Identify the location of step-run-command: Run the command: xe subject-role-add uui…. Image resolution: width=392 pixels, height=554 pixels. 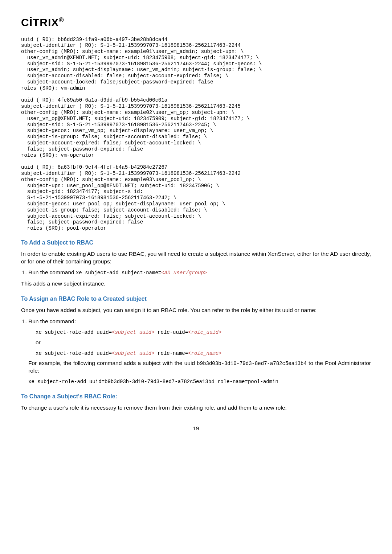
(200, 352).